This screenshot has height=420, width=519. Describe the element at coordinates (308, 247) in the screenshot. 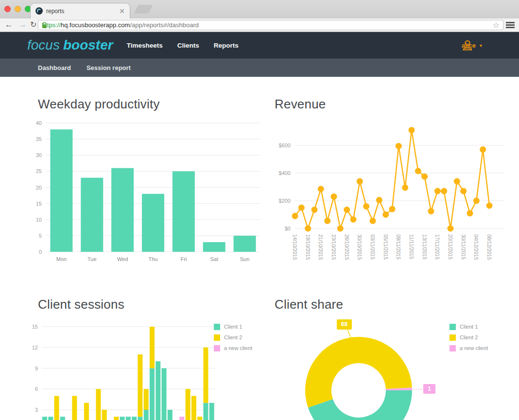

I see `svg-text: 19/10/2015` at that location.